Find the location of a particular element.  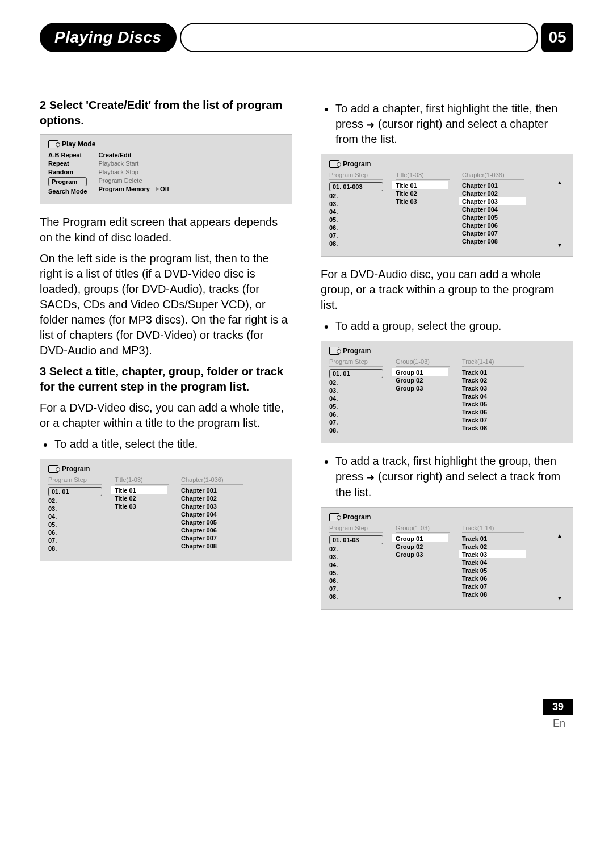

paragraph: The Program edit screen that appears dep… is located at coordinates (166, 230).